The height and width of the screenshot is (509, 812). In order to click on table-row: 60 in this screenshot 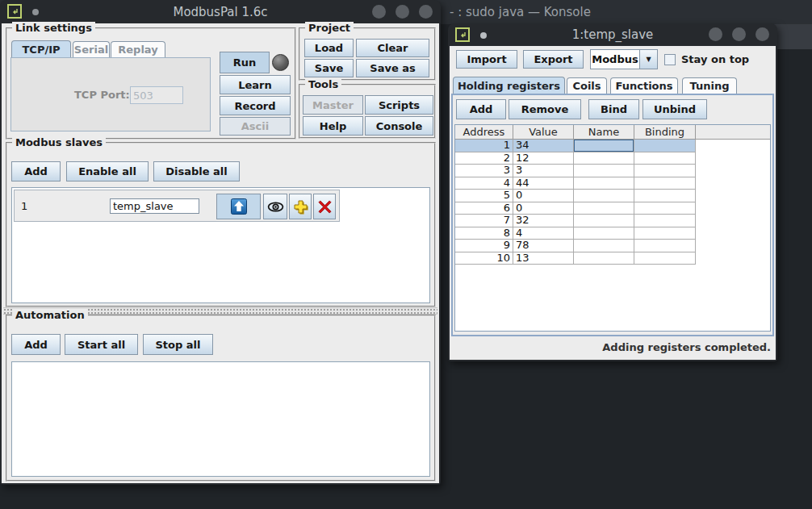, I will do `click(613, 209)`.